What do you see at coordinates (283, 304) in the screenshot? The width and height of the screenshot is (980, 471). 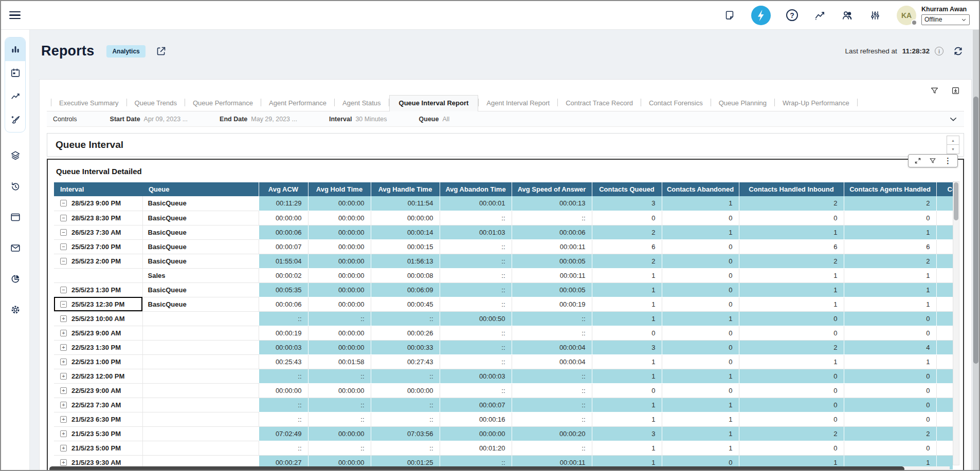 I see `metric-cell: 00:00:06` at bounding box center [283, 304].